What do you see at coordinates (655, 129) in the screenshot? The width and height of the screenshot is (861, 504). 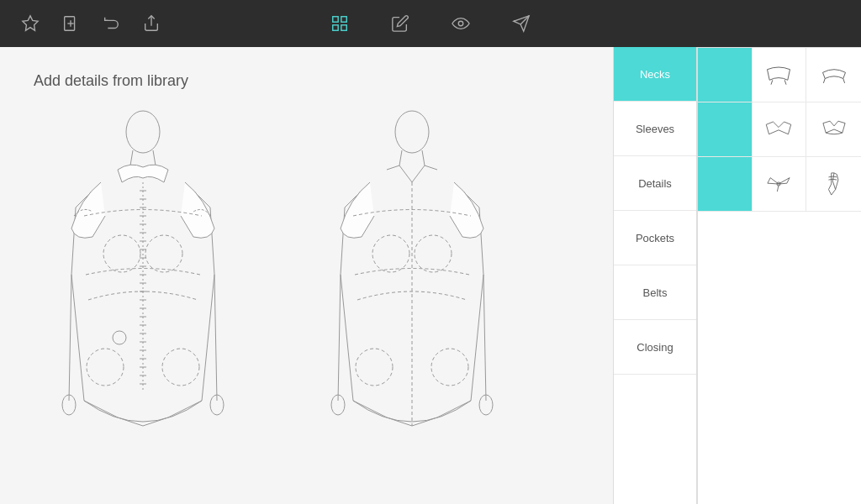 I see `category-item-sleeves: Sleeves` at bounding box center [655, 129].